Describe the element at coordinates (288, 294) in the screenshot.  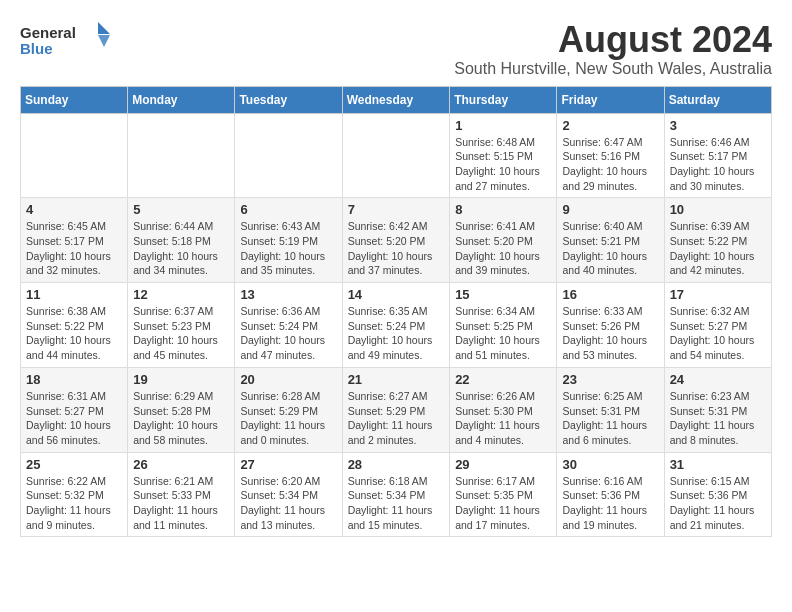
I see `day-number: 13` at that location.